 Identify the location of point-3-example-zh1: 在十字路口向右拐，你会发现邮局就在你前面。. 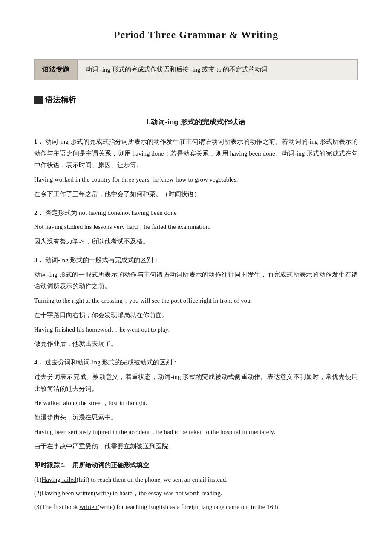
(196, 315).